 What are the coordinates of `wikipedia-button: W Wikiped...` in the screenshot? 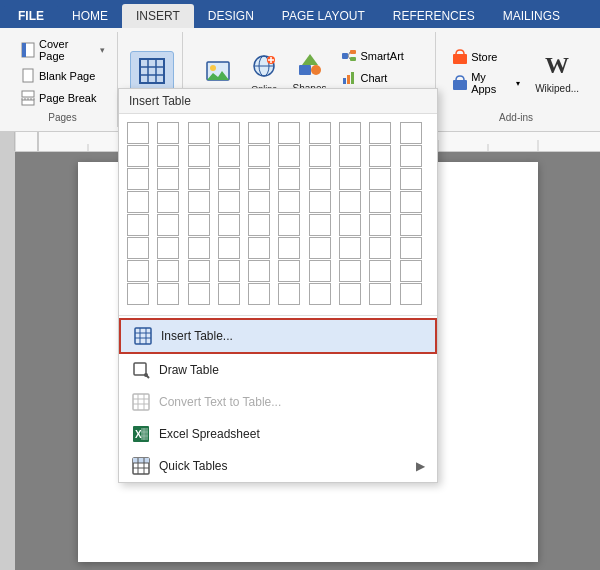 It's located at (557, 72).